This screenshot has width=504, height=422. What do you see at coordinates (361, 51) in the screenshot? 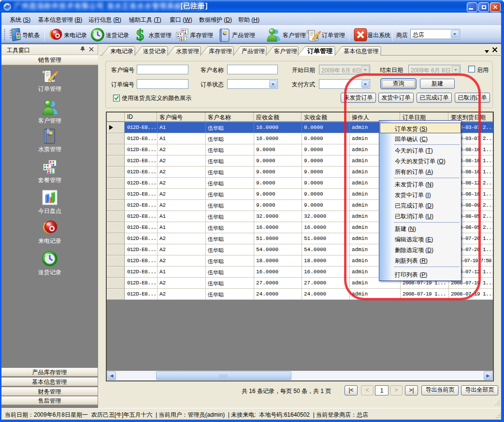
I see `svg-text: 基本信息管理` at bounding box center [361, 51].